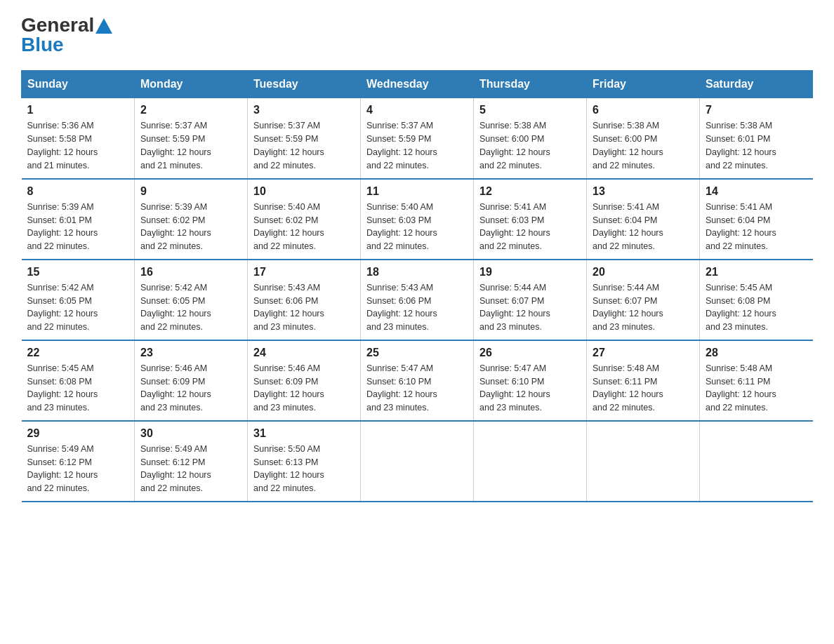 The height and width of the screenshot is (644, 834). Describe the element at coordinates (643, 353) in the screenshot. I see `day-number: 27` at that location.